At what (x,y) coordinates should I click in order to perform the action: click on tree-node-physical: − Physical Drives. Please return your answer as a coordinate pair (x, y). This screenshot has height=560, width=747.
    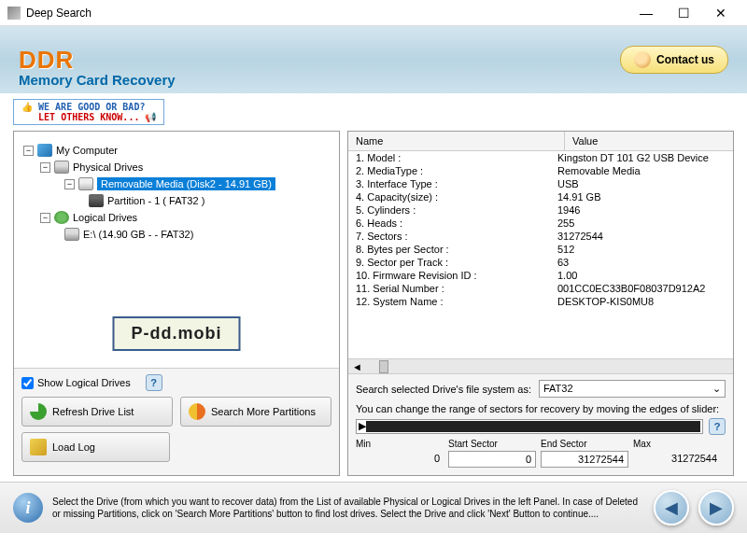
    Looking at the image, I should click on (185, 167).